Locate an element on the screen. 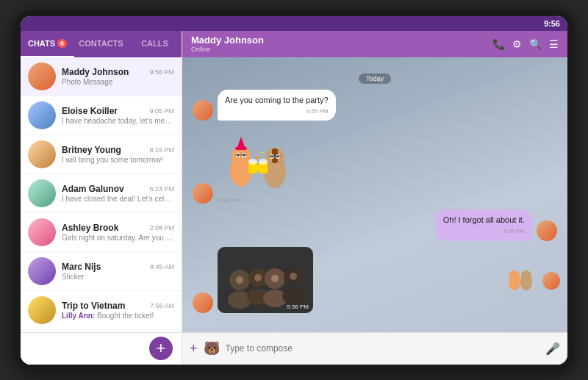 The width and height of the screenshot is (588, 380). message-bubble: Oh! I forgot all about it. 9:56 PM is located at coordinates (484, 225).